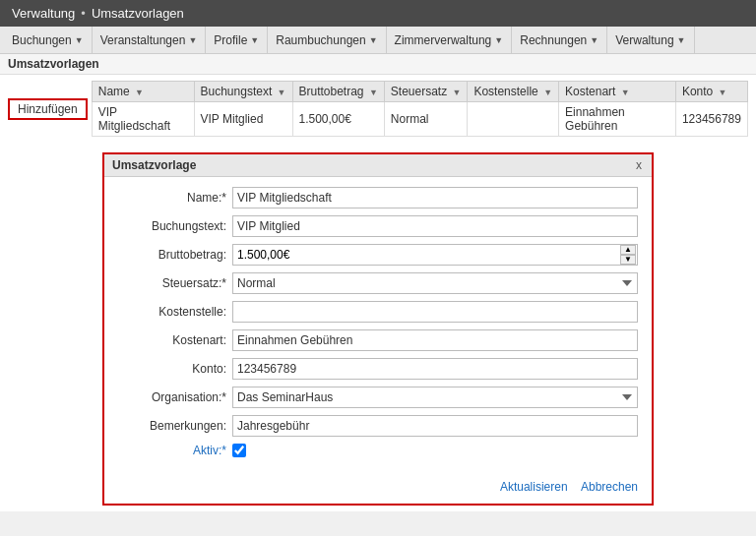 The height and width of the screenshot is (536, 756). Describe the element at coordinates (172, 226) in the screenshot. I see `label-buchungstext: Buchungstext:` at that location.